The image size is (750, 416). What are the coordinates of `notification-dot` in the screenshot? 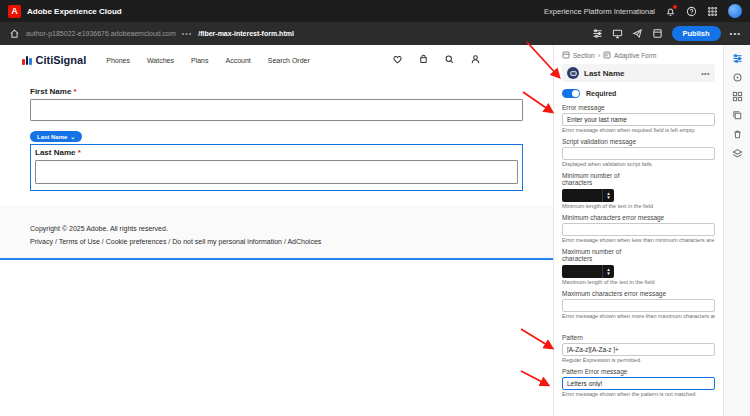 It's located at (675, 7).